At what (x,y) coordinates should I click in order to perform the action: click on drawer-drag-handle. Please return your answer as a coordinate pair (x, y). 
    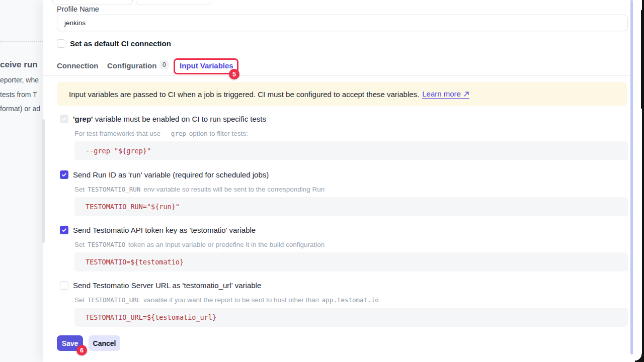
    Looking at the image, I should click on (43, 181).